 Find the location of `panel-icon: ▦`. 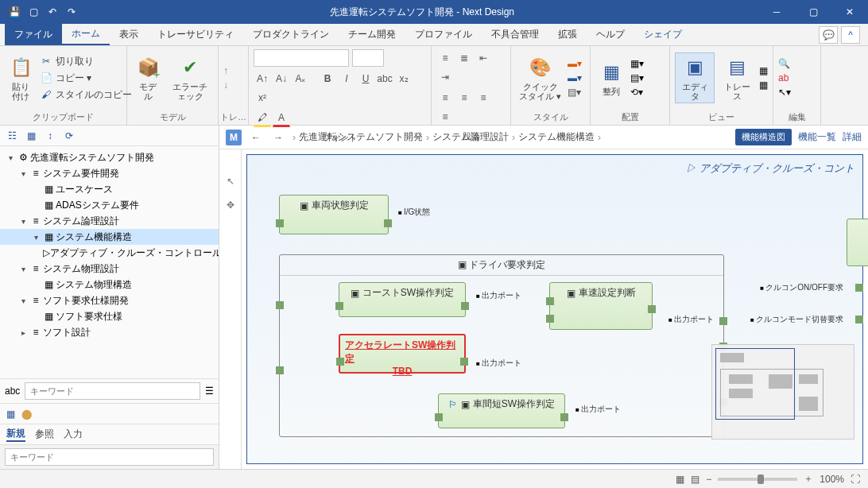

panel-icon: ▦ is located at coordinates (11, 414).